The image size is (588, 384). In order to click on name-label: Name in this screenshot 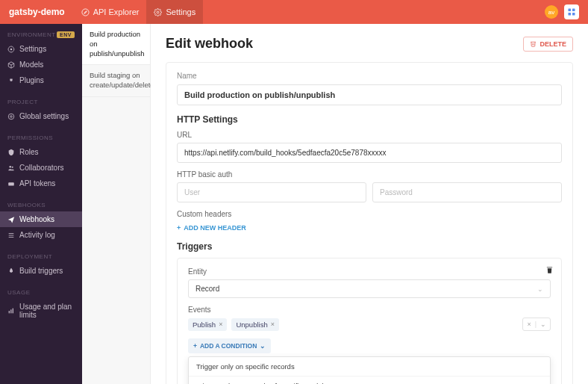, I will do `click(369, 76)`.